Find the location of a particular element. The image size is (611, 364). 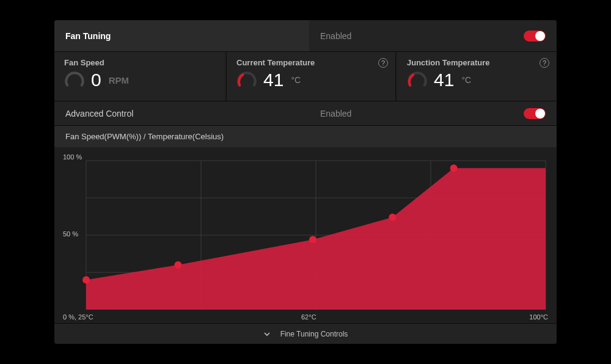

junction-temp-card: ? Junction Temperature 41 °C is located at coordinates (477, 76).